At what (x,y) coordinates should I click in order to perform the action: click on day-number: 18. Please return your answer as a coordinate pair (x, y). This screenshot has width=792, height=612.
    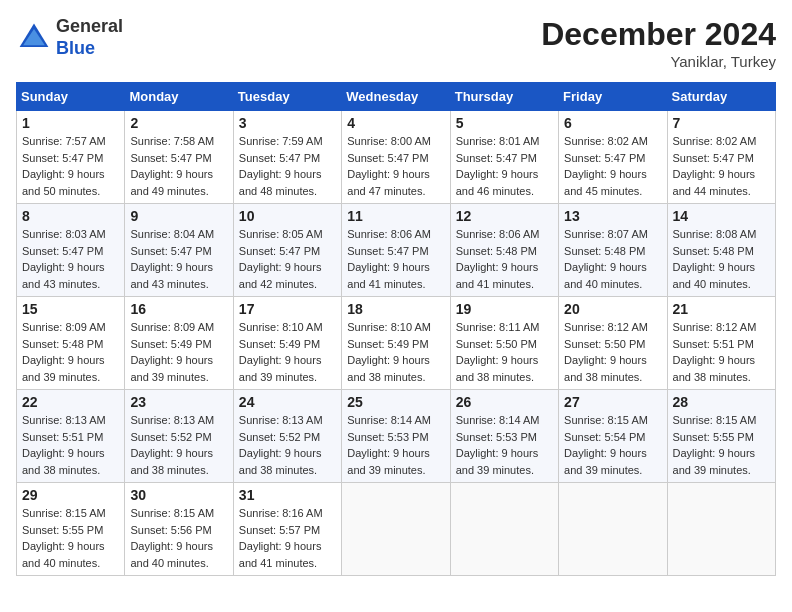
    Looking at the image, I should click on (396, 309).